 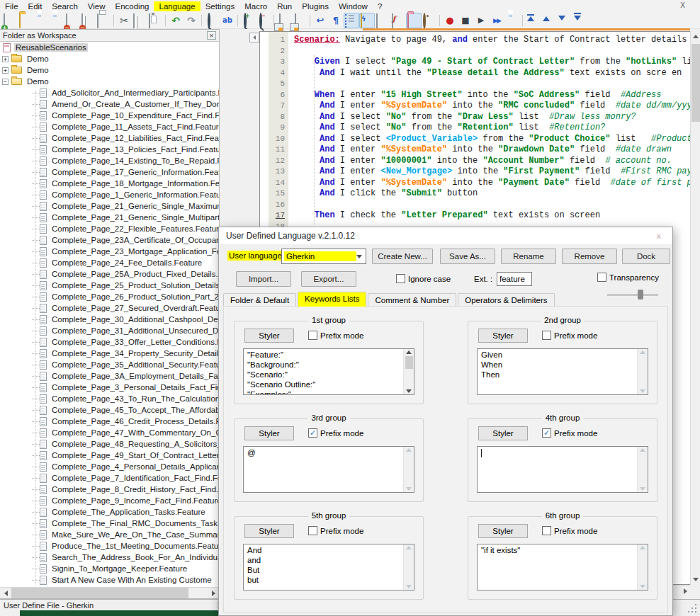 What do you see at coordinates (320, 21) in the screenshot?
I see `toolbar-word-wrap-button` at bounding box center [320, 21].